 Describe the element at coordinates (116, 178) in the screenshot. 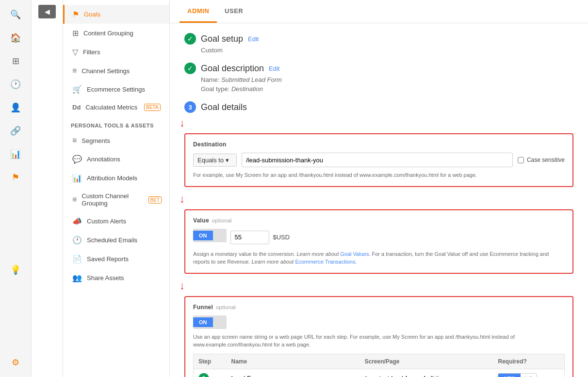

I see `sidebar-item-attribution-models: 📊 Attribution Models` at that location.